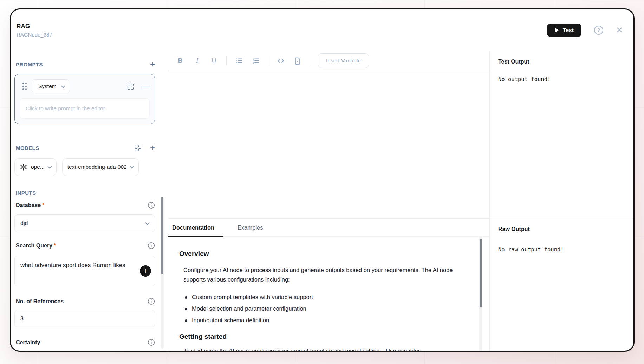  I want to click on tab-examples: Examples, so click(250, 227).